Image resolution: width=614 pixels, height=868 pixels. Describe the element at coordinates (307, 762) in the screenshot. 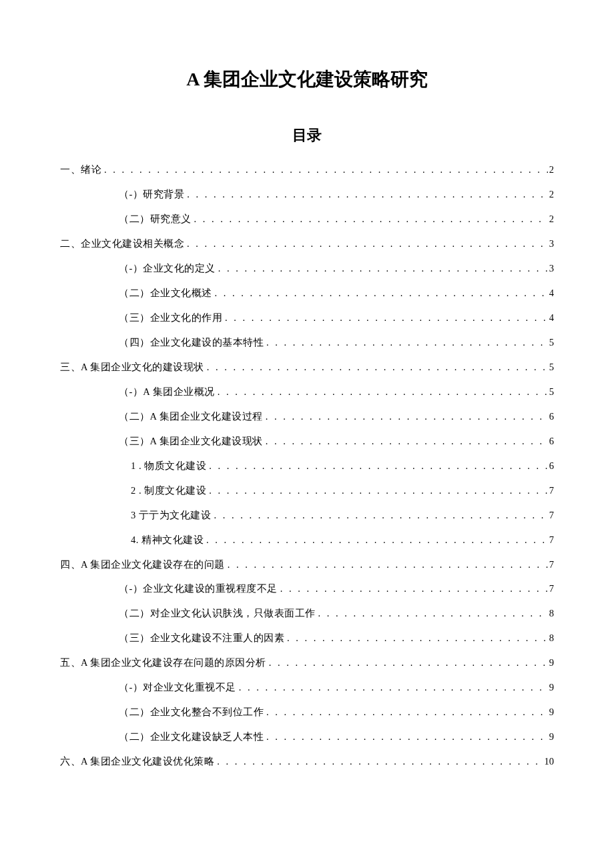

I see `toc-entry: 六、A 集团企业文化建设优化策略10` at that location.